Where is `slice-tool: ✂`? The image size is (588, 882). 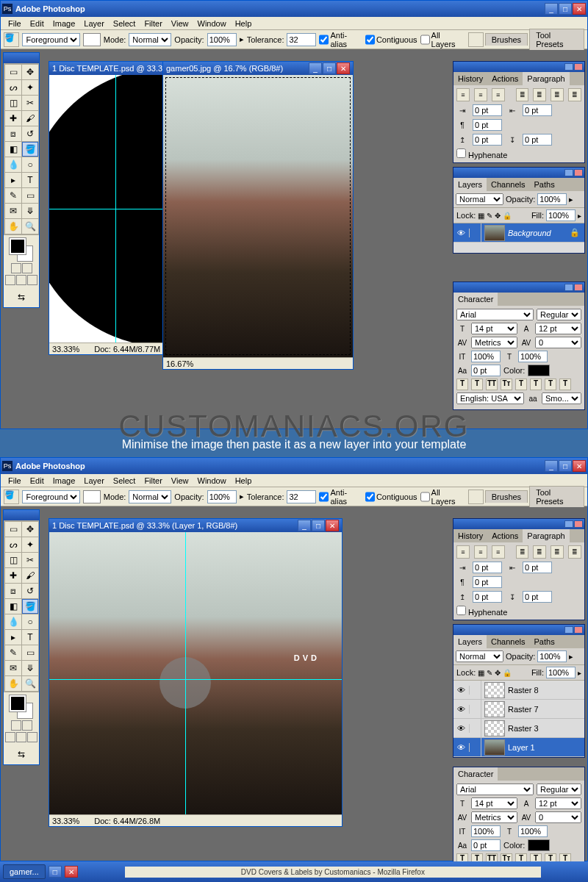 slice-tool: ✂ is located at coordinates (30, 560).